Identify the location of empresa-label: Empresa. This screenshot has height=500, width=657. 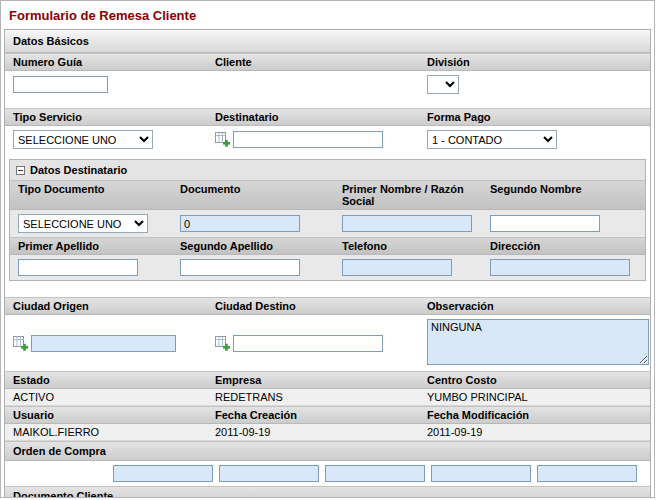
(321, 380).